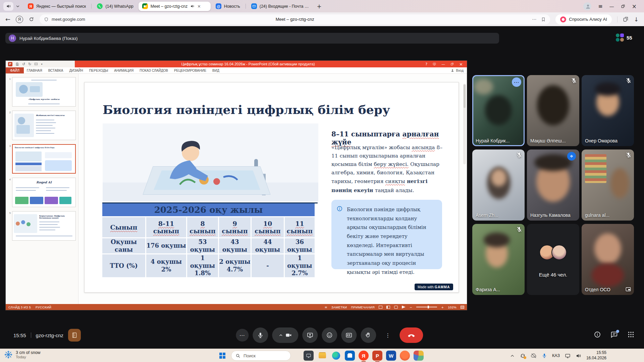 The image size is (644, 362). What do you see at coordinates (339, 307) in the screenshot?
I see `notes-button: ЗАМЕТКИ` at bounding box center [339, 307].